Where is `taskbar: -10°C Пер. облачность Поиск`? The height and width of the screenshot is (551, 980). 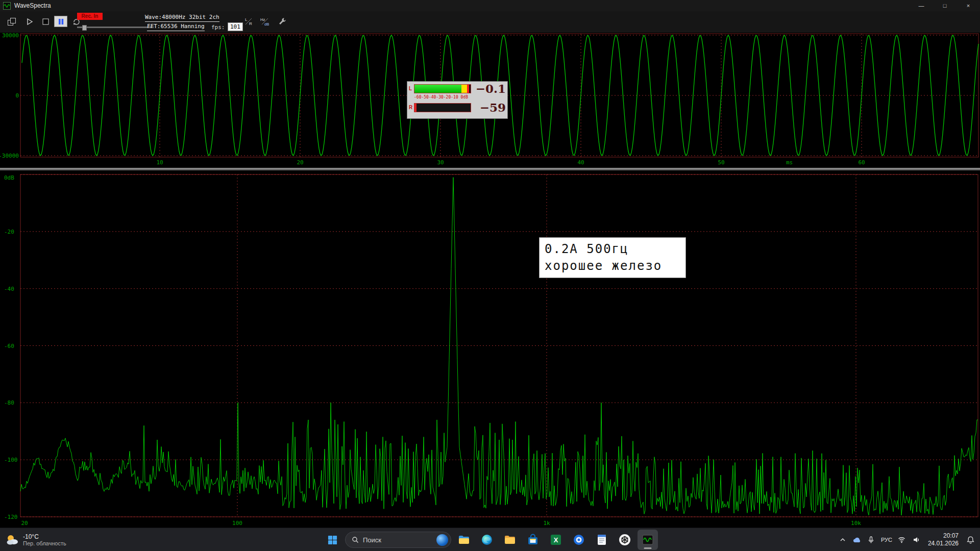
taskbar: -10°C Пер. облачность Поиск is located at coordinates (490, 539).